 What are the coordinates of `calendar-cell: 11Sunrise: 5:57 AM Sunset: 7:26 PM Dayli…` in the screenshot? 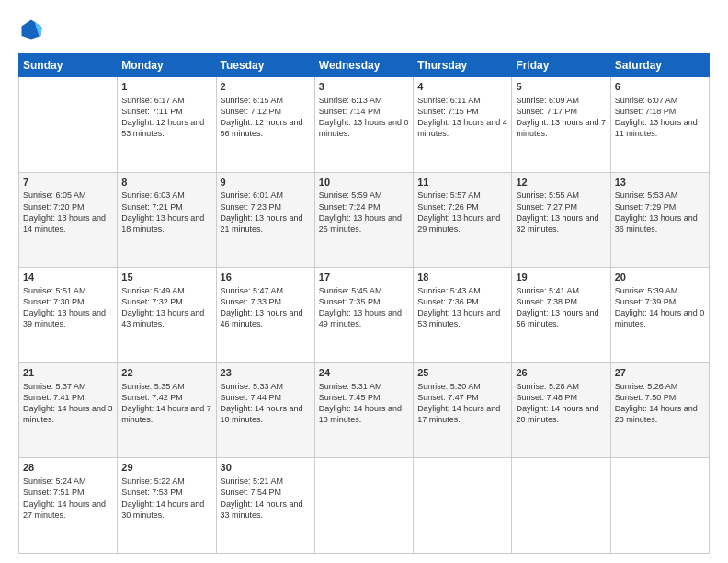 It's located at (463, 220).